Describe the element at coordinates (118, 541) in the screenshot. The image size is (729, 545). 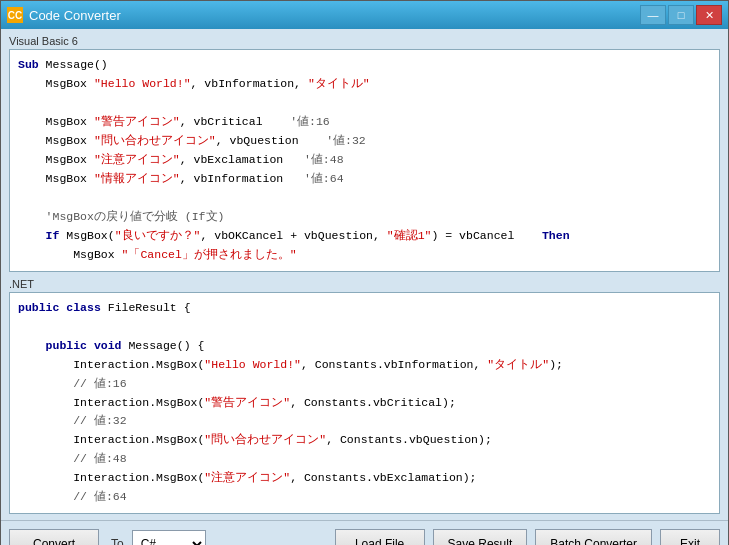
I see `to-label: To` at that location.